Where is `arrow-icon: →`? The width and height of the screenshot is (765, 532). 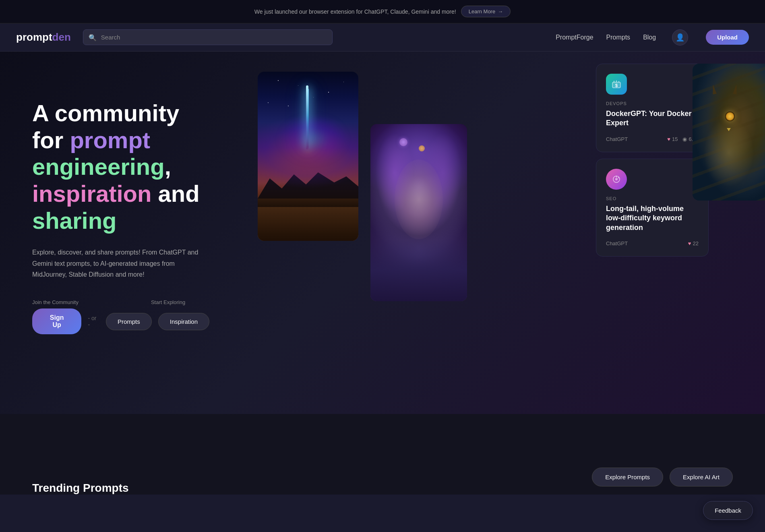 arrow-icon: → is located at coordinates (500, 11).